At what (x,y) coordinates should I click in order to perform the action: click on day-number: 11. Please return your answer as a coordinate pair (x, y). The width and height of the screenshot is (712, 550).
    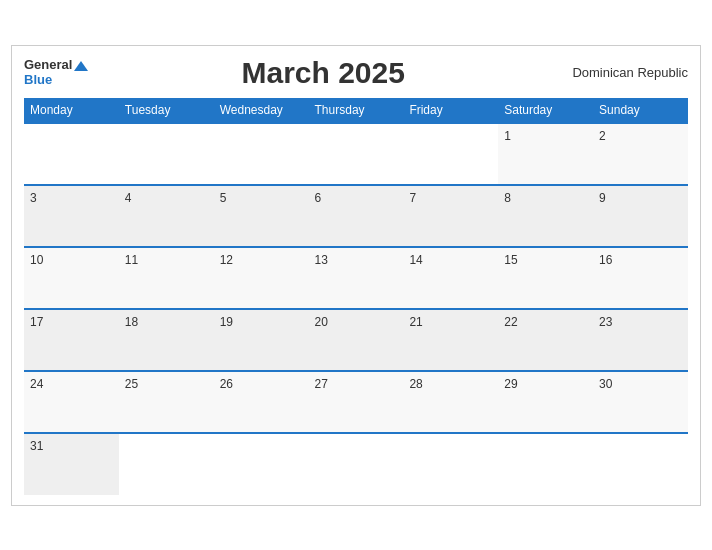
    Looking at the image, I should click on (132, 260).